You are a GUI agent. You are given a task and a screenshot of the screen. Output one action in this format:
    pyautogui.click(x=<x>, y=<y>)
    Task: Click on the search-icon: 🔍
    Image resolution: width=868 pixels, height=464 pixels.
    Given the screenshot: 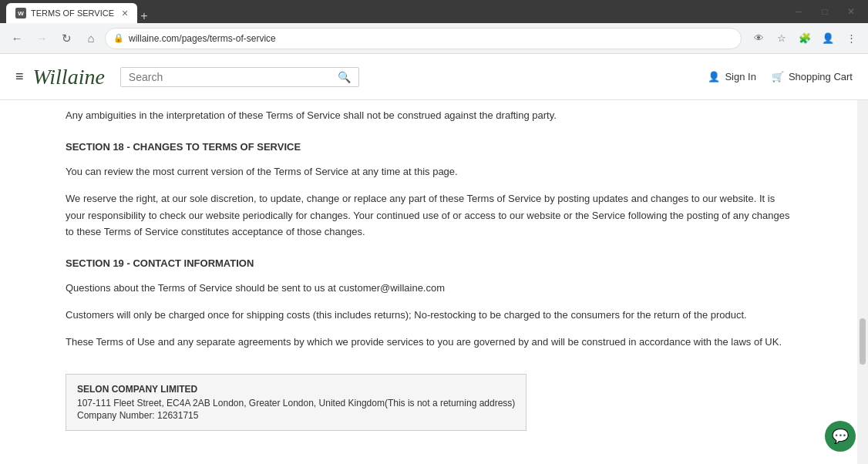 What is the action you would take?
    pyautogui.click(x=344, y=77)
    